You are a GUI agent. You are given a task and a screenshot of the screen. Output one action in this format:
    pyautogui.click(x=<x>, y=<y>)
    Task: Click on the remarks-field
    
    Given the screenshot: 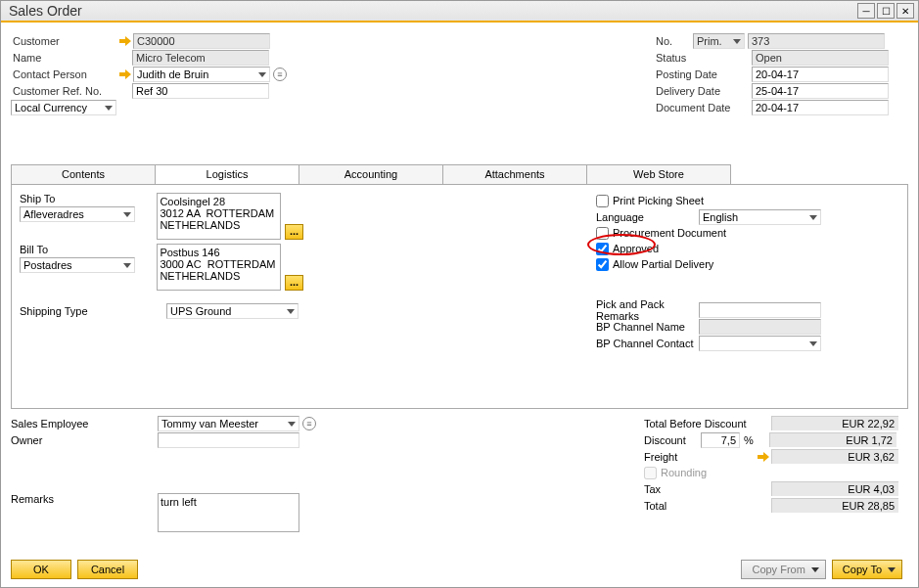 What is the action you would take?
    pyautogui.click(x=229, y=513)
    